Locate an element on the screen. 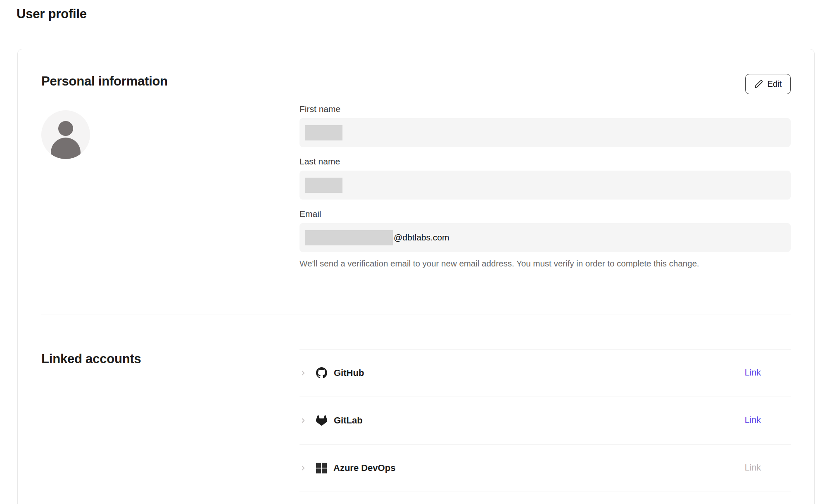 The height and width of the screenshot is (504, 832). linked-account-name: GitHub is located at coordinates (349, 373).